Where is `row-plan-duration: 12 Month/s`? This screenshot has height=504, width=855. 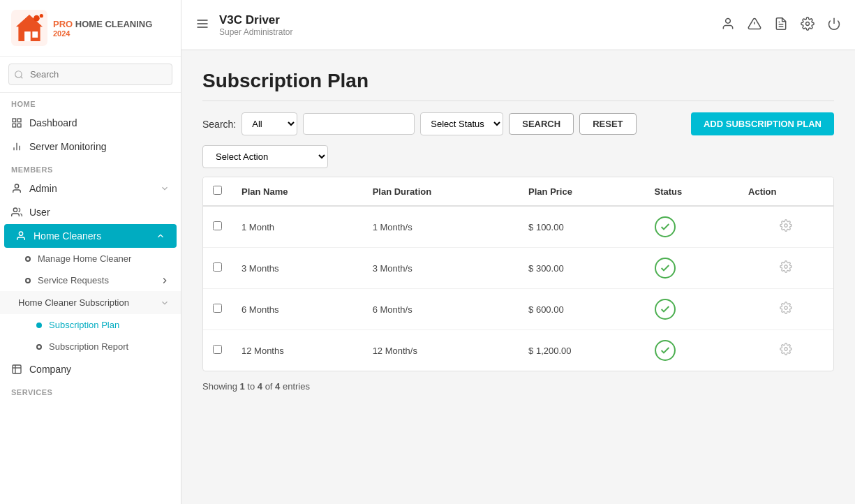
row-plan-duration: 12 Month/s is located at coordinates (441, 350).